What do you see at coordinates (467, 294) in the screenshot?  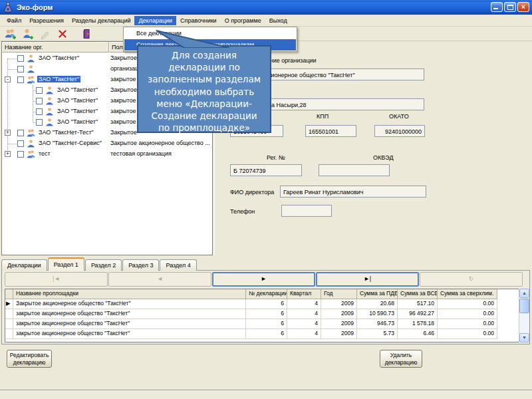 I see `col-overlimit-sum: Сумма за сверхлим.` at bounding box center [467, 294].